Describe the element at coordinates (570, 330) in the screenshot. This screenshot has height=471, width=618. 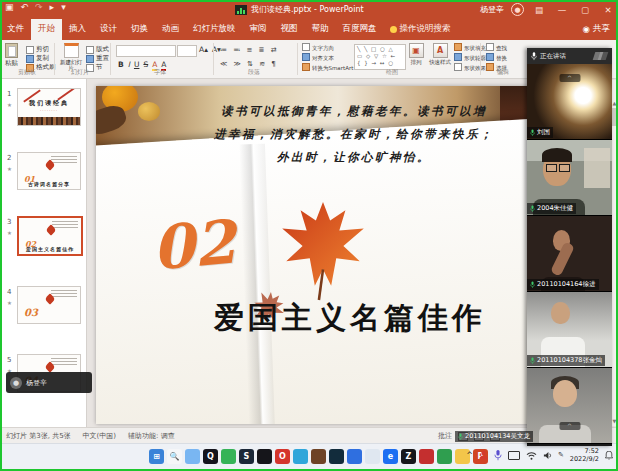
I see `video-tile-4: 20110104378张金灿` at that location.